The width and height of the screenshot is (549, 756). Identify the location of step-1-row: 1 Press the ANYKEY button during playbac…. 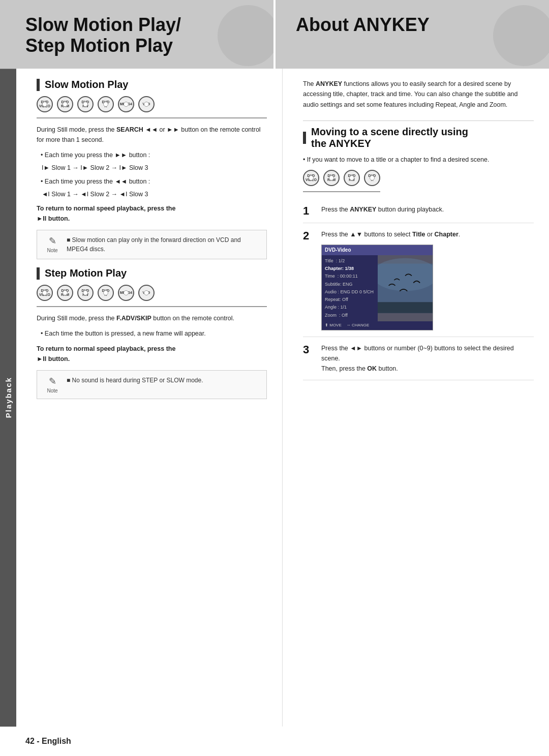
(418, 210).